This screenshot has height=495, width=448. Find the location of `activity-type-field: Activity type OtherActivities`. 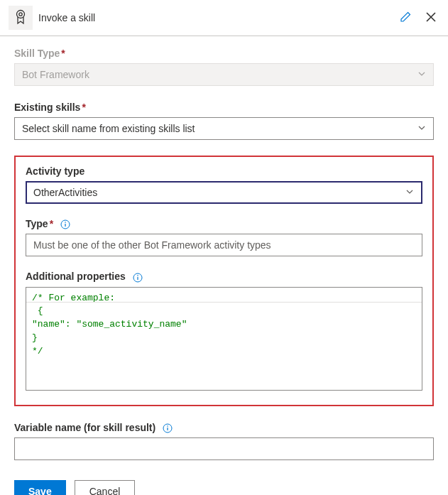

activity-type-field: Activity type OtherActivities is located at coordinates (224, 185).